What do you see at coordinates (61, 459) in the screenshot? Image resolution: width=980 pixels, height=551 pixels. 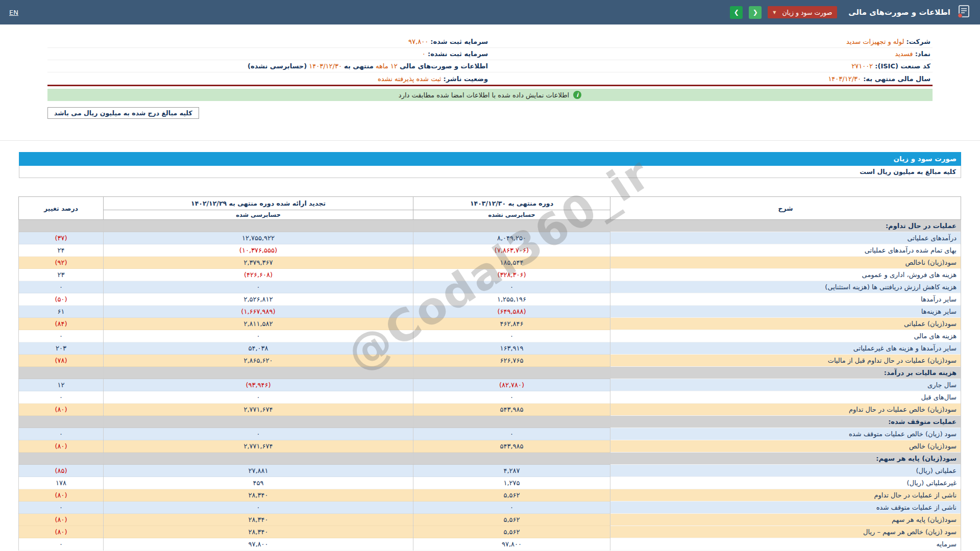 I see `row-change-percent` at bounding box center [61, 459].